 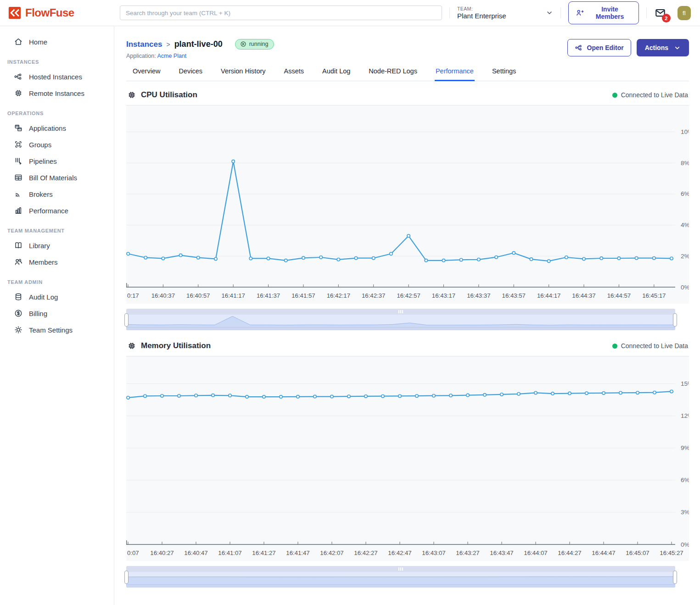 I want to click on sidebar-item-bill-of-materials: Bill Of Materials, so click(x=57, y=178).